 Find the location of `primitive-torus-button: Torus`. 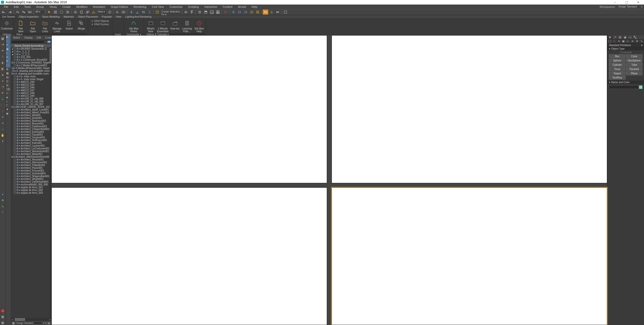

primitive-torus-button: Torus is located at coordinates (617, 69).